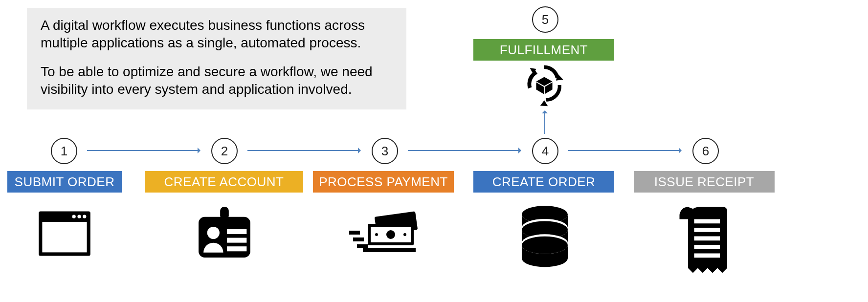 This screenshot has width=868, height=302. I want to click on id-badge-icon, so click(224, 235).